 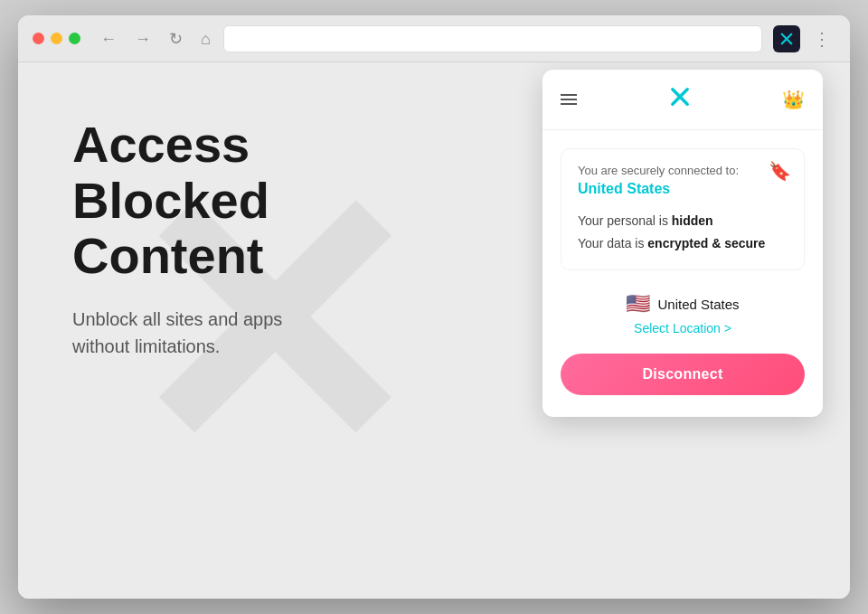 I want to click on close-button, so click(x=38, y=38).